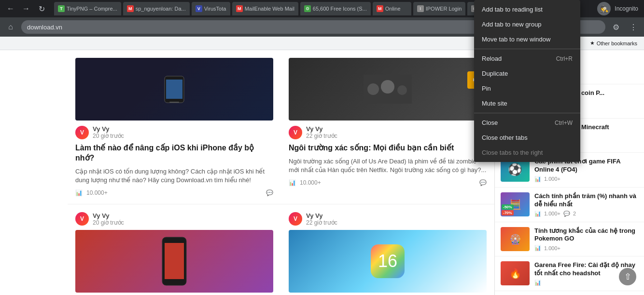 The width and height of the screenshot is (644, 295). I want to click on menu-item-mute-site: Mute site, so click(527, 103).